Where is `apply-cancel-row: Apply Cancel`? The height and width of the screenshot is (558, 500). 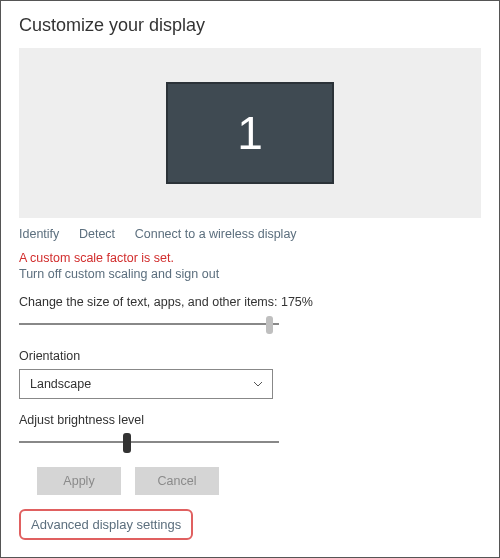 apply-cancel-row: Apply Cancel is located at coordinates (259, 481).